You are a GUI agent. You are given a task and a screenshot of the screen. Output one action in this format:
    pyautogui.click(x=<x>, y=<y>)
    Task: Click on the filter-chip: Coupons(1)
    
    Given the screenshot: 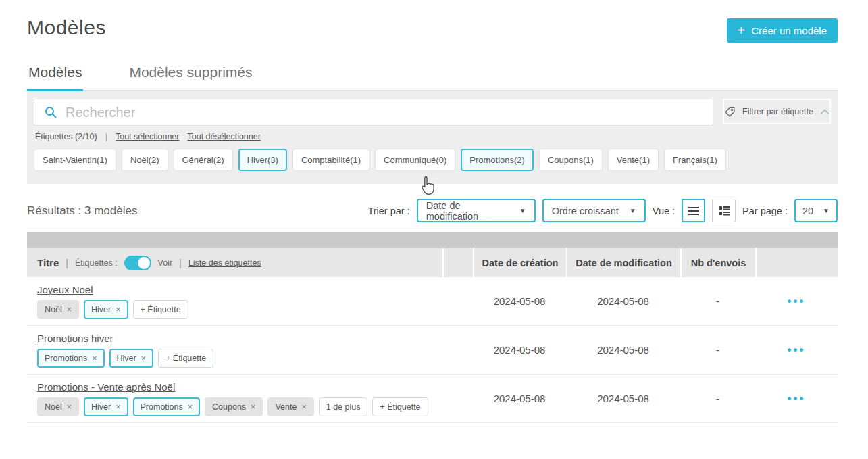 What is the action you would take?
    pyautogui.click(x=571, y=160)
    